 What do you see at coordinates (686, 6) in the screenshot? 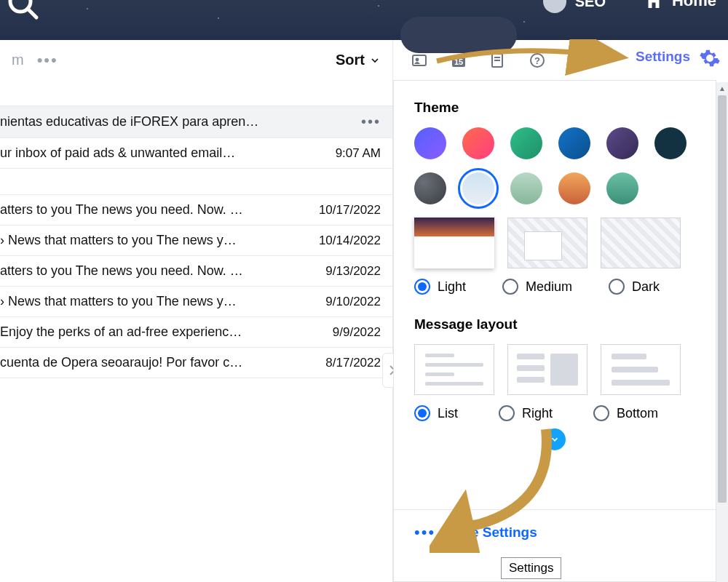
I see `home-link: Home` at bounding box center [686, 6].